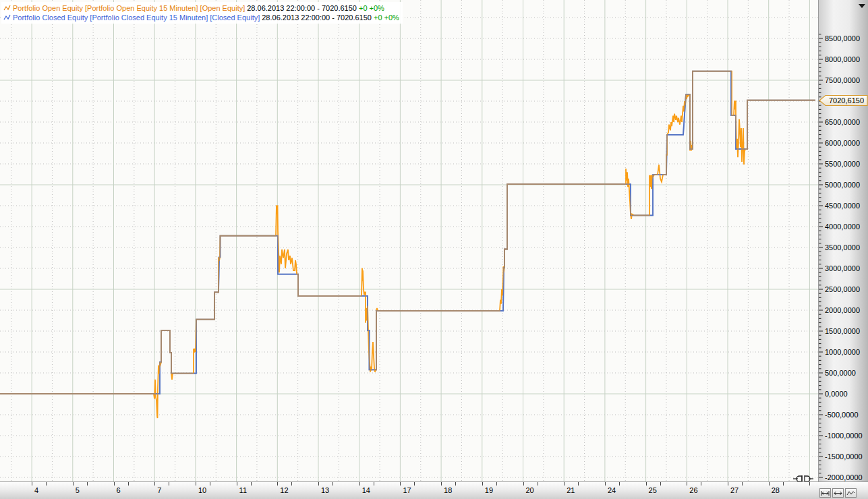 The width and height of the screenshot is (868, 499). I want to click on price-axis-label: 0,0000, so click(836, 394).